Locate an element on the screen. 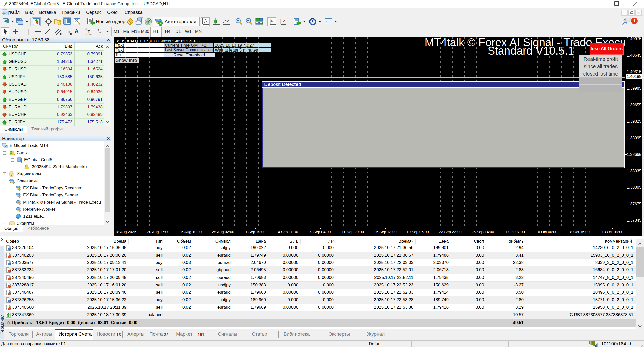 The width and height of the screenshot is (644, 347). svg-text: F is located at coordinates (71, 34).